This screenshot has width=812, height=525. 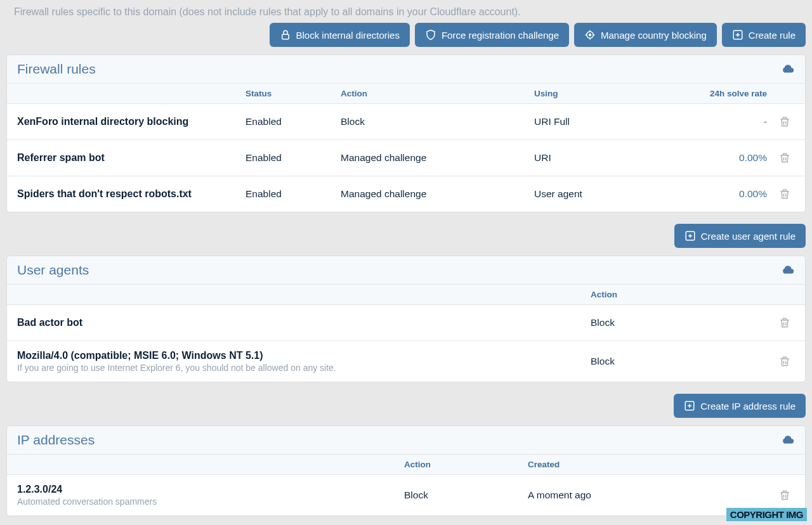 I want to click on panel-header: IP addresses, so click(x=406, y=440).